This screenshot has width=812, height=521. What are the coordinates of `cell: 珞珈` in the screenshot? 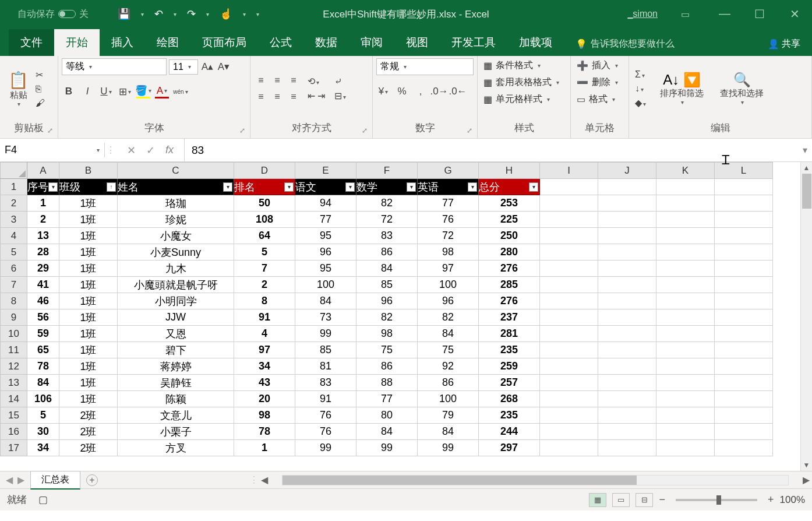 It's located at (176, 203).